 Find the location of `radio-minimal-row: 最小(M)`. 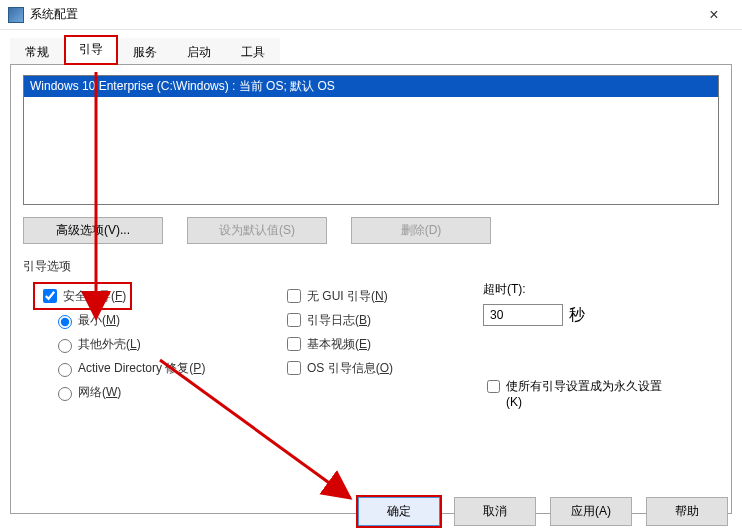

radio-minimal-row: 最小(M) is located at coordinates (163, 320).